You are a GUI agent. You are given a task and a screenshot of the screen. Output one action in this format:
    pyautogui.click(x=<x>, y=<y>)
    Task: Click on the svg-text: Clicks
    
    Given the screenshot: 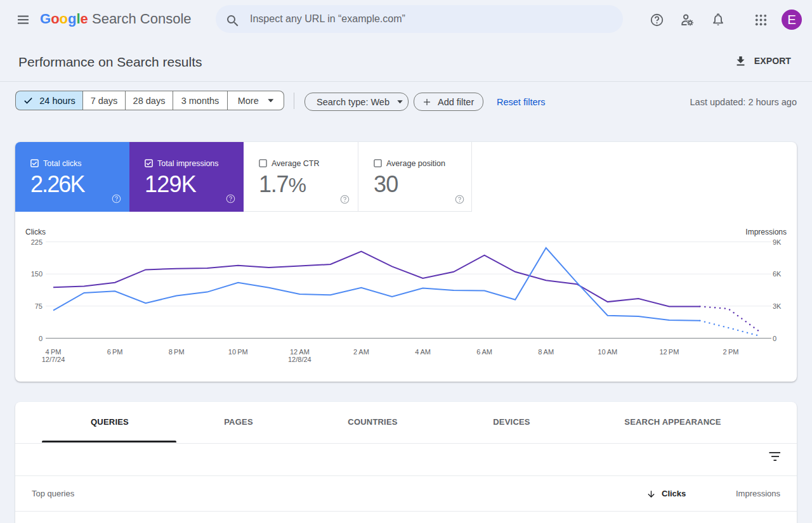 What is the action you would take?
    pyautogui.click(x=36, y=232)
    